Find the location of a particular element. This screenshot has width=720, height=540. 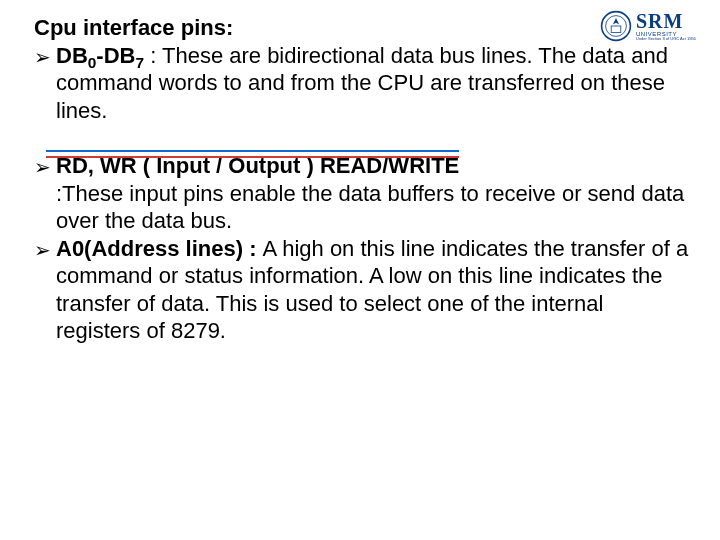

university-seal-icon is located at coordinates (616, 26).